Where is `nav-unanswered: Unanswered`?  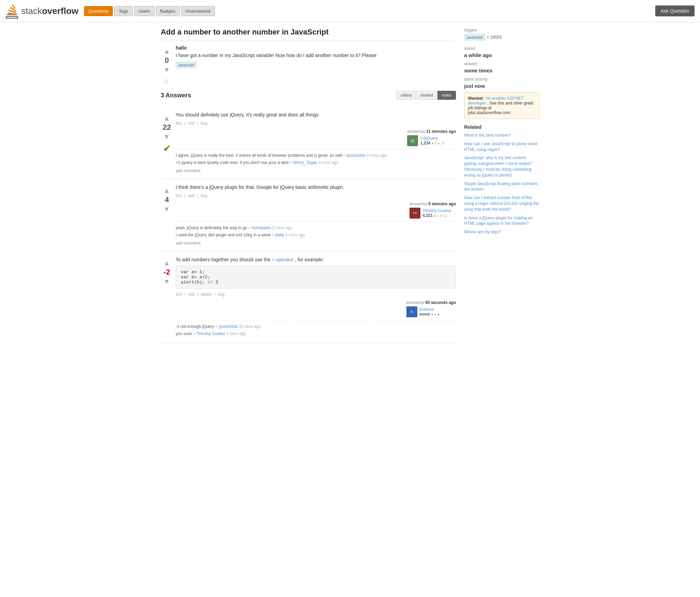 nav-unanswered: Unanswered is located at coordinates (198, 11).